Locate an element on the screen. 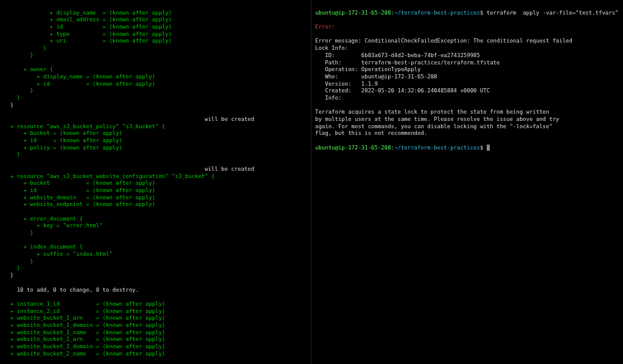 Image resolution: width=623 pixels, height=364 pixels. prompt-path: ~/terraform-best-practices is located at coordinates (437, 13).